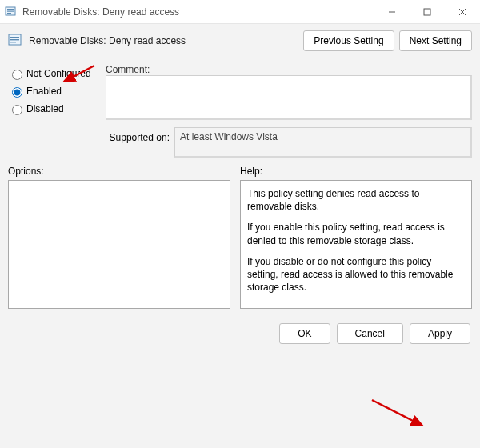 This screenshot has width=480, height=448. Describe the element at coordinates (140, 142) in the screenshot. I see `supported-on-label: Supported on:` at that location.